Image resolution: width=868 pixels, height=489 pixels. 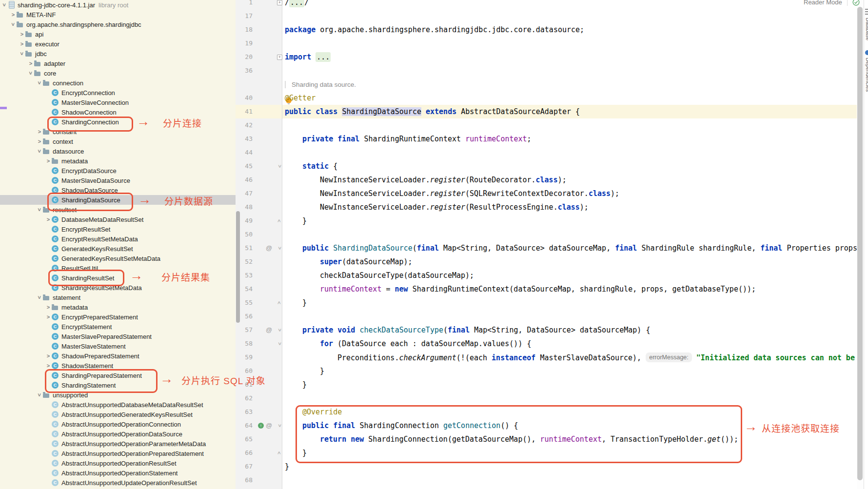 What do you see at coordinates (244, 453) in the screenshot?
I see `line-number: 66` at bounding box center [244, 453].